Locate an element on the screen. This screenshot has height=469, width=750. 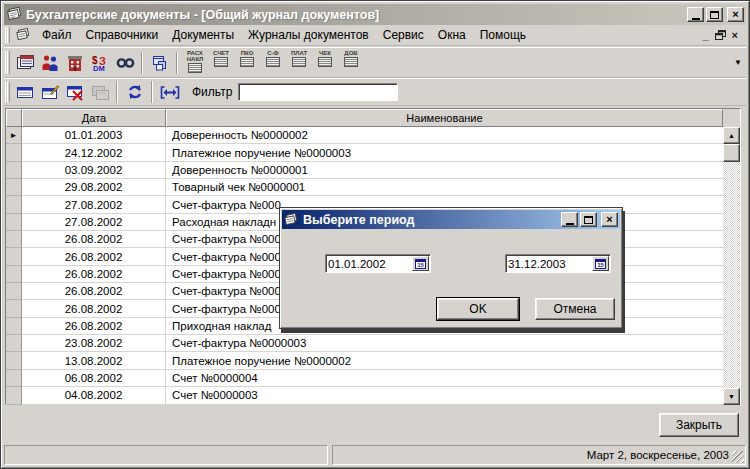
document-journal-icon is located at coordinates (24, 35).